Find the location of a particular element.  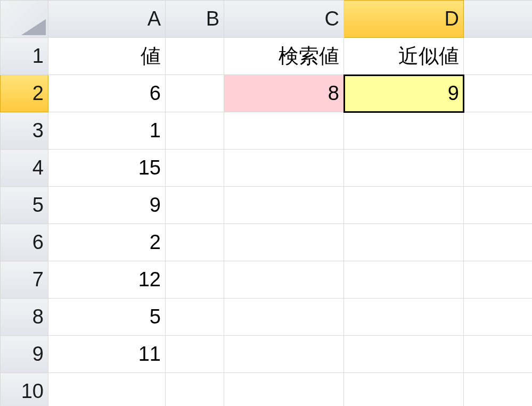

cell-D1: 近似値 is located at coordinates (404, 56).